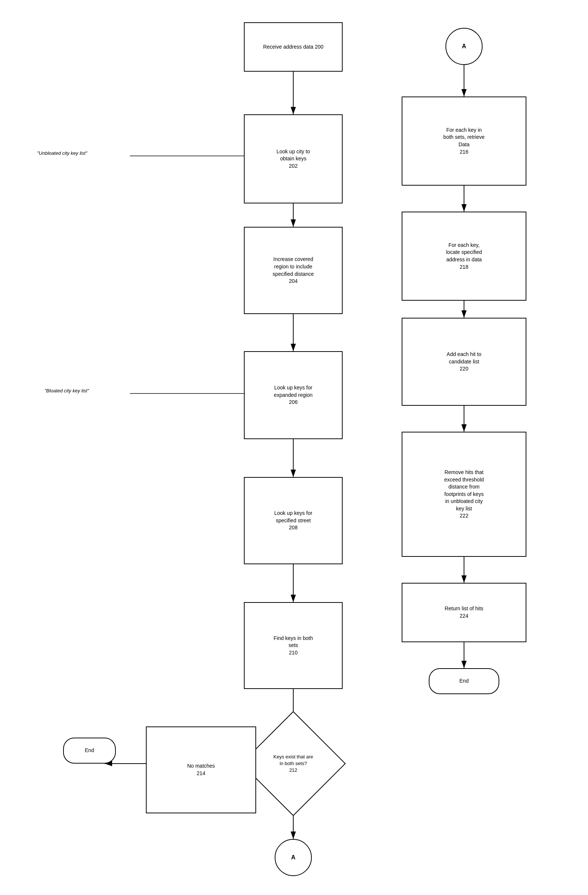 This screenshot has height=895, width=588. Describe the element at coordinates (62, 153) in the screenshot. I see `unbloated-label: "Unbloated city key list"` at that location.